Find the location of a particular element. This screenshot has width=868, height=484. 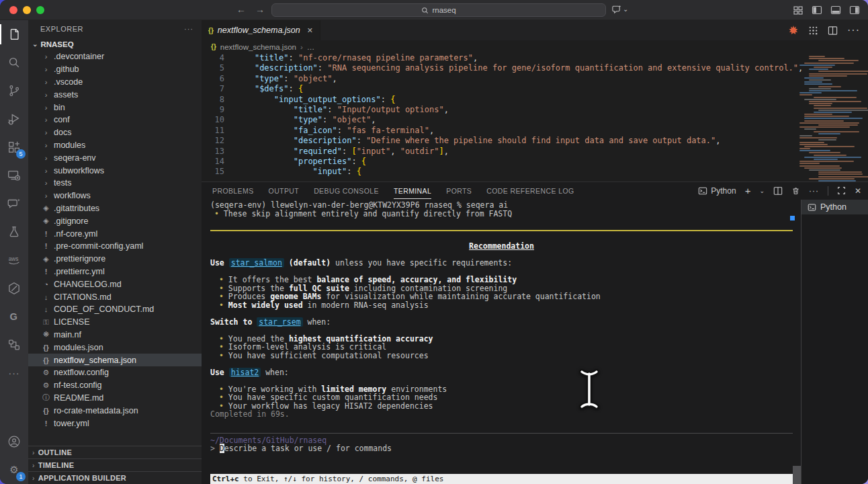

terminal-prompt: > Describe a task or use / for commands is located at coordinates (501, 449).